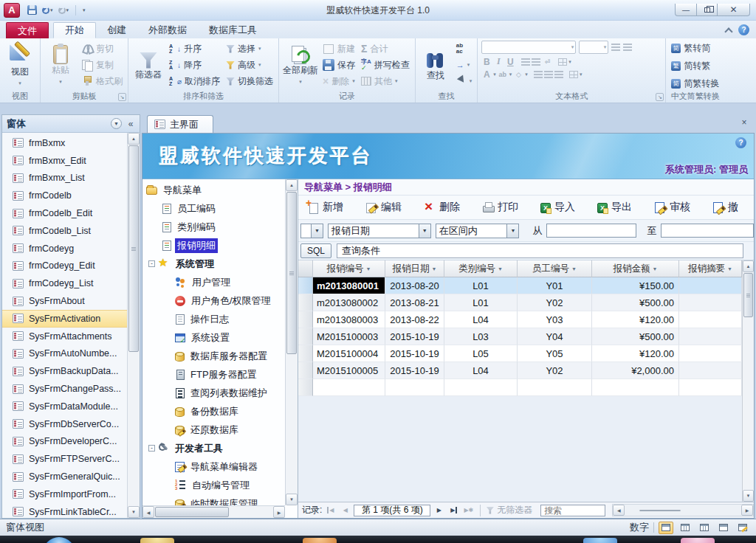  I want to click on nav-pane-item: SysFrmBackupData..., so click(65, 371).